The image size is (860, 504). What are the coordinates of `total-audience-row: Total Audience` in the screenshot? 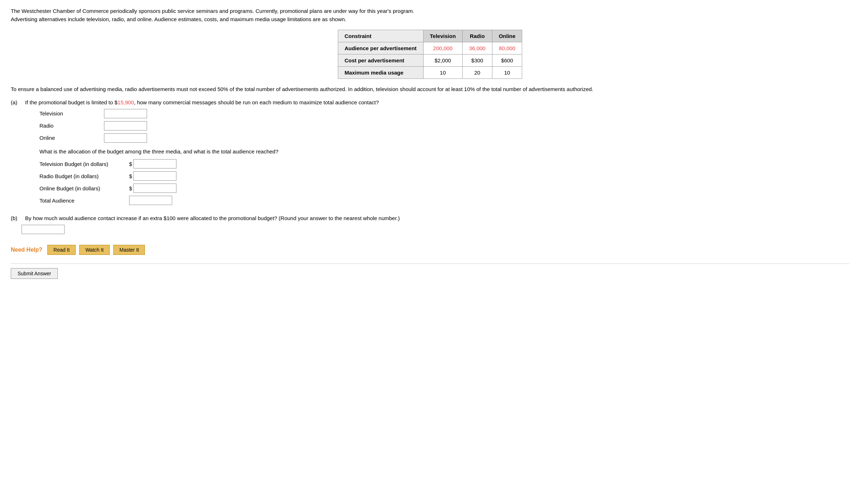 It's located at (444, 200).